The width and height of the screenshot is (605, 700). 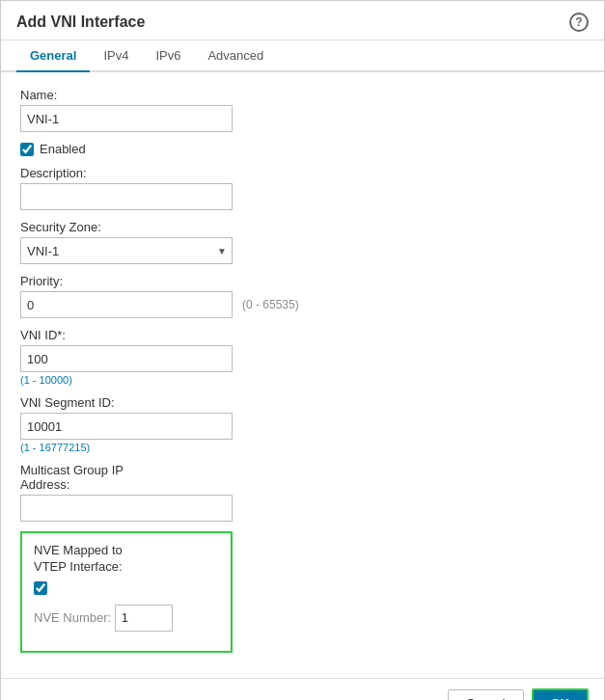 I want to click on security-zone-group: Security Zone: VNI-1 ▼, so click(x=303, y=242).